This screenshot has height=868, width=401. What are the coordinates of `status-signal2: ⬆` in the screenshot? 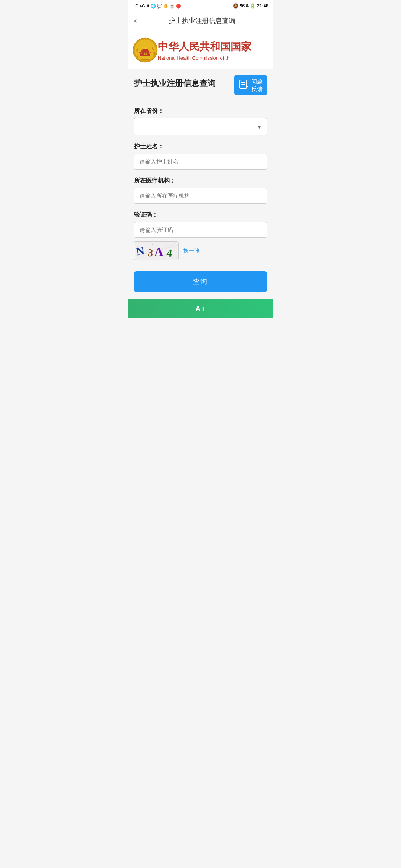 It's located at (148, 6).